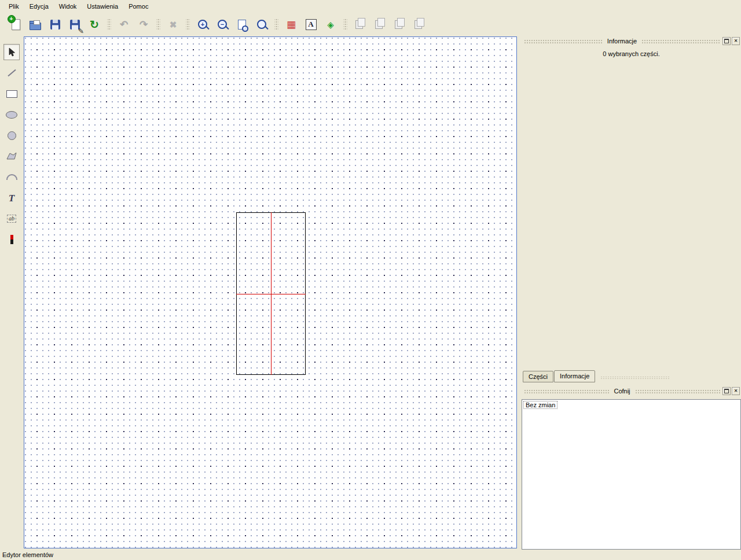  Describe the element at coordinates (370, 24) in the screenshot. I see `main-toolbar: + ✎ ↻ ↶ ↷ ✖ + −` at that location.